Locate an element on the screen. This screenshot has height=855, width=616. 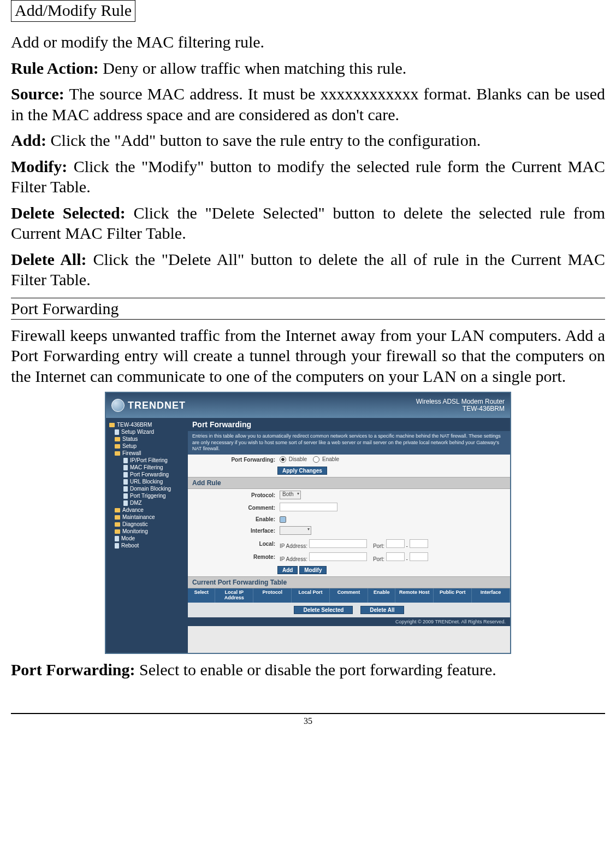
interface-select is located at coordinates (295, 530).